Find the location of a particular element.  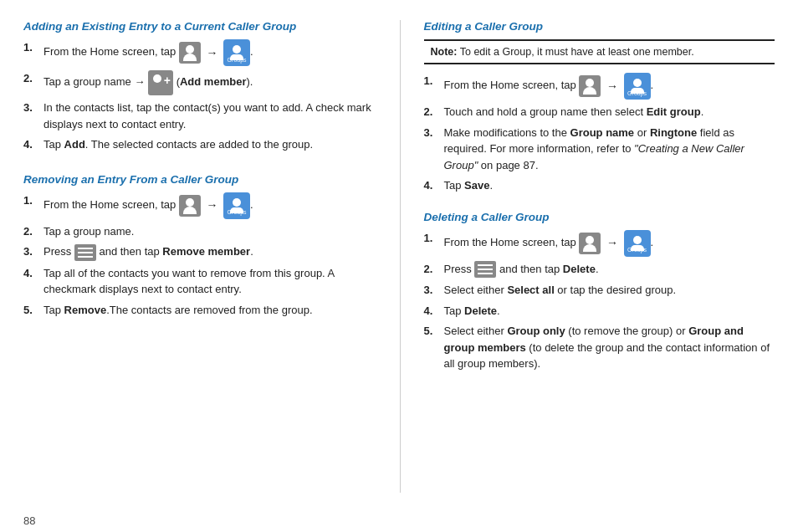

step-text: Tap a group name. is located at coordinates (209, 232).